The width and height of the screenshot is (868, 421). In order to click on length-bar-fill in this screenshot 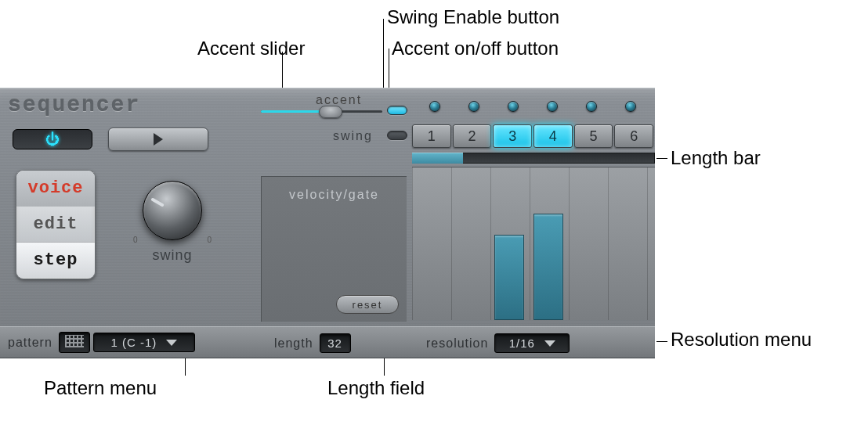, I will do `click(437, 158)`.